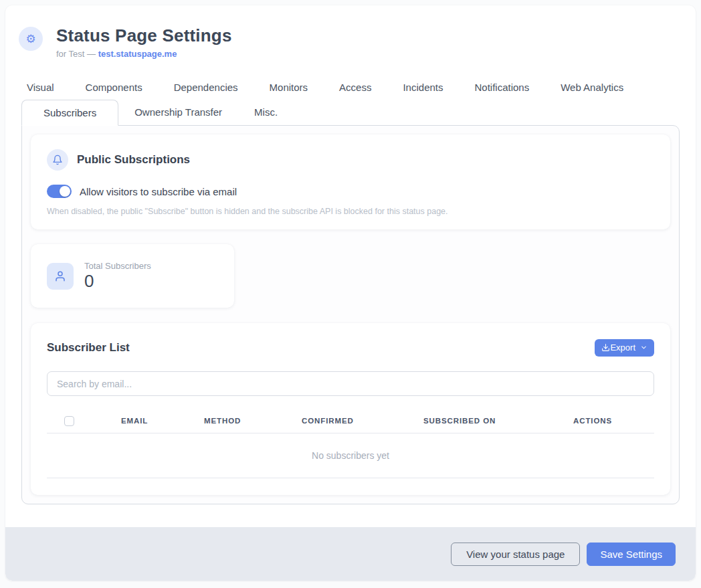 This screenshot has width=701, height=588. Describe the element at coordinates (84, 421) in the screenshot. I see `select-all-cell` at that location.